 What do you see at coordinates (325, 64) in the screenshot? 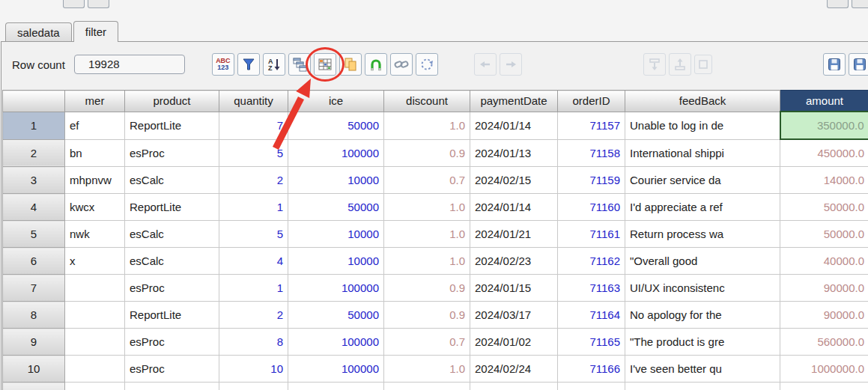
I see `grid-button` at bounding box center [325, 64].